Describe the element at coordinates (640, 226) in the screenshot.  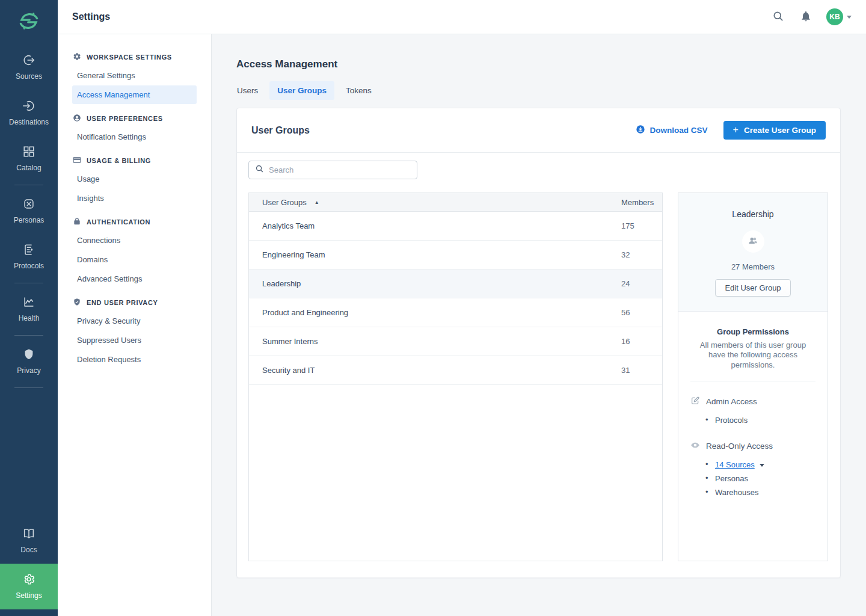
I see `members-count-cell: 175` at that location.